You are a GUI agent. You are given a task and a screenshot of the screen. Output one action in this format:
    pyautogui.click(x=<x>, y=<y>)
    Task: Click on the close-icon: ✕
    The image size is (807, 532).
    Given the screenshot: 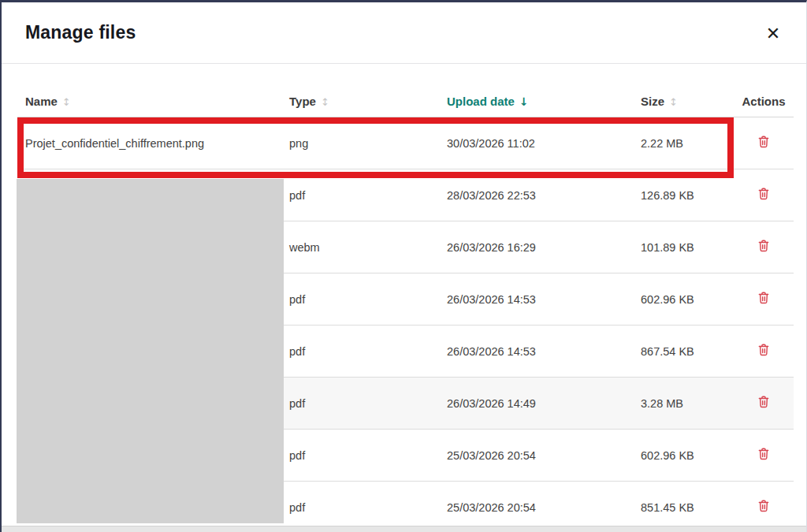 What is the action you would take?
    pyautogui.click(x=773, y=33)
    